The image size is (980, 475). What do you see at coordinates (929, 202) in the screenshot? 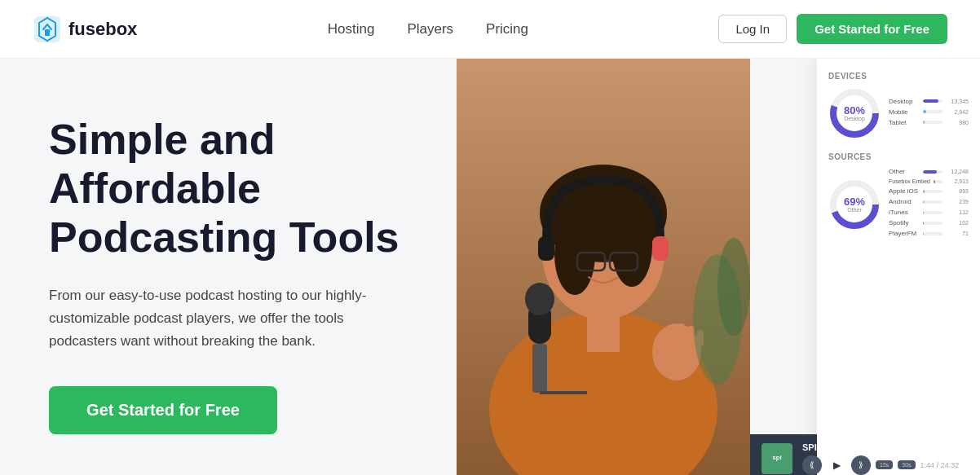
I see `stat-row-android: Android 239` at bounding box center [929, 202].